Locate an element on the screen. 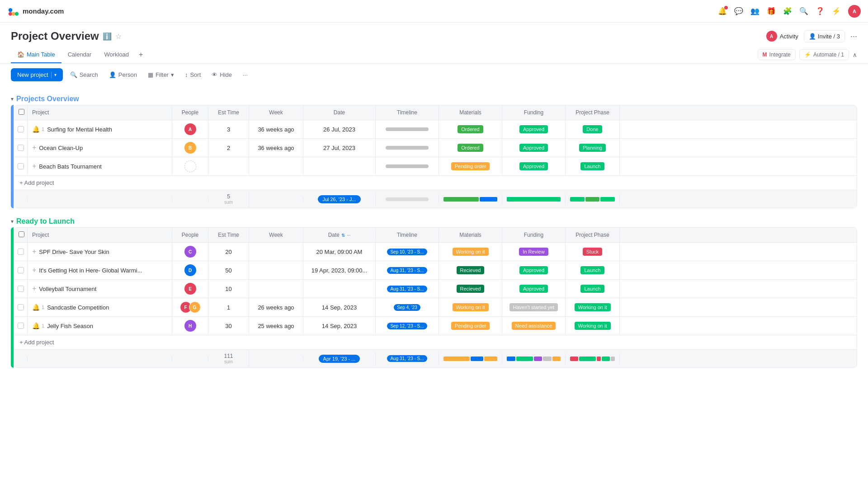  gift-icon: 🎁 is located at coordinates (771, 11).